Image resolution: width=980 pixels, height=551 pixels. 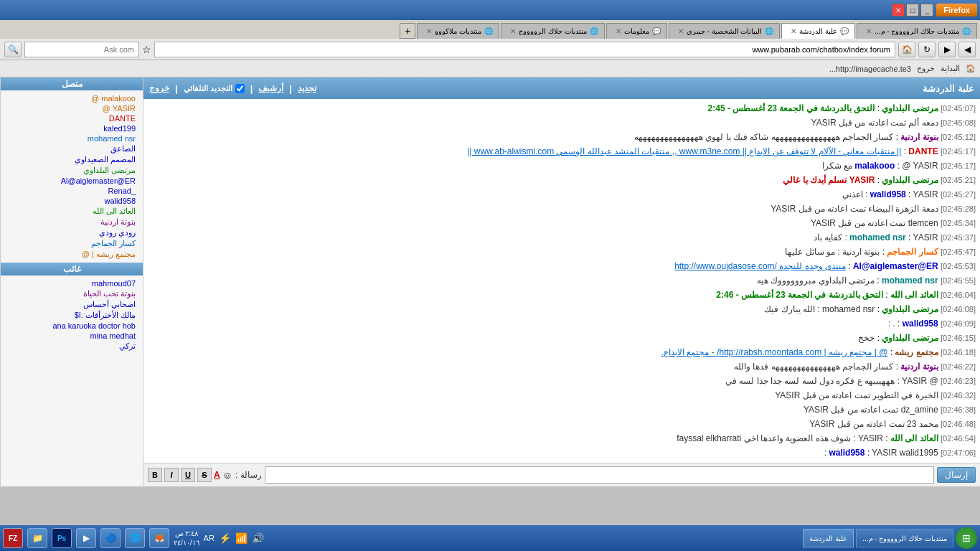 What do you see at coordinates (458, 31) in the screenshot?
I see `tab-tab6: 🌐منتديات ملاكووو✕` at bounding box center [458, 31].